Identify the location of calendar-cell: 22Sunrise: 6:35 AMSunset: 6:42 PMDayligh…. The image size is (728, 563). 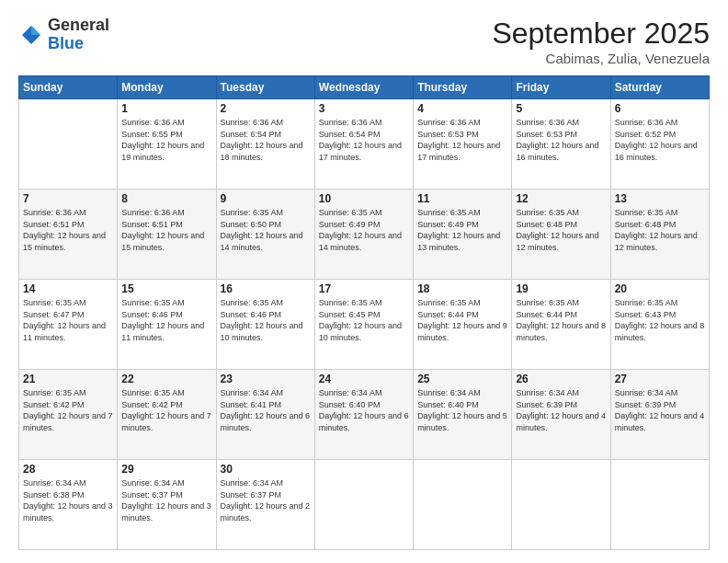
(167, 415).